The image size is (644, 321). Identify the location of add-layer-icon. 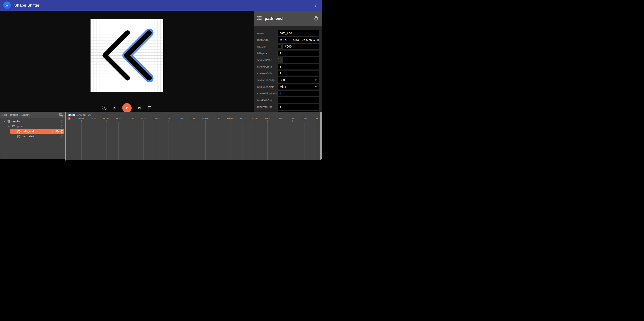
(61, 115).